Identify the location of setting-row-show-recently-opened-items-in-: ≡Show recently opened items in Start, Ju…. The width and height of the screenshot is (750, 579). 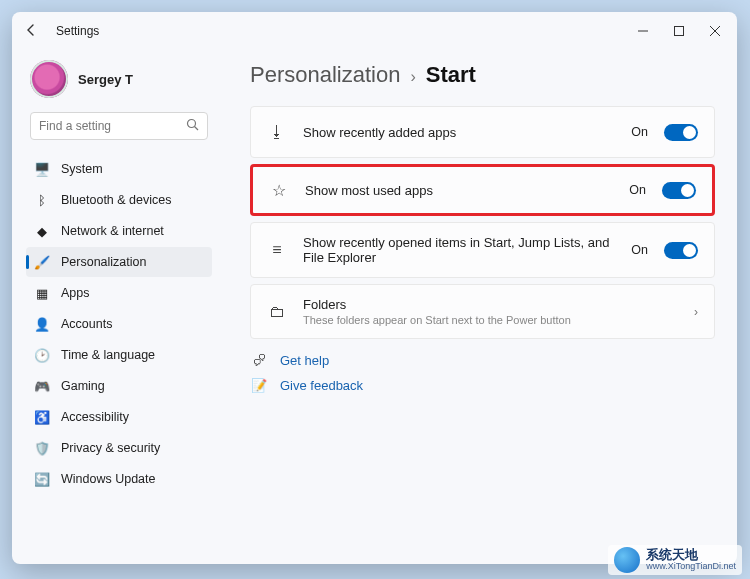
(482, 250).